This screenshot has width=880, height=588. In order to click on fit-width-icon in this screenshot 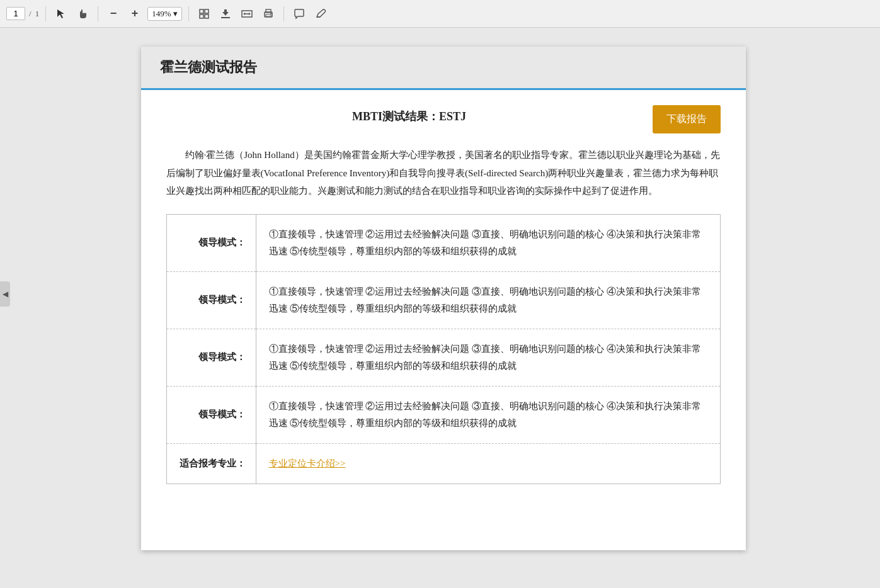, I will do `click(247, 14)`.